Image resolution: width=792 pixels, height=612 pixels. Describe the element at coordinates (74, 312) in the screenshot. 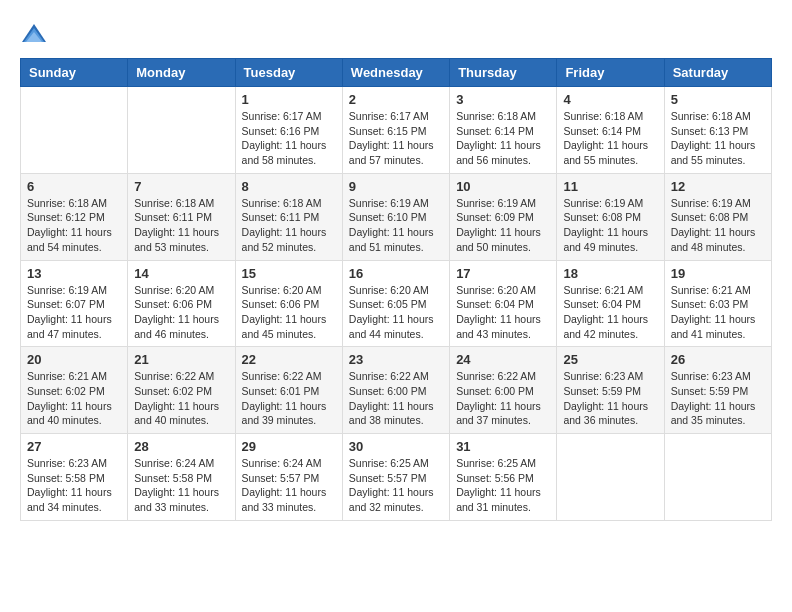

I see `day-detail: Sunrise: 6:19 AM Sunset: 6:07 PM Dayligh…` at that location.